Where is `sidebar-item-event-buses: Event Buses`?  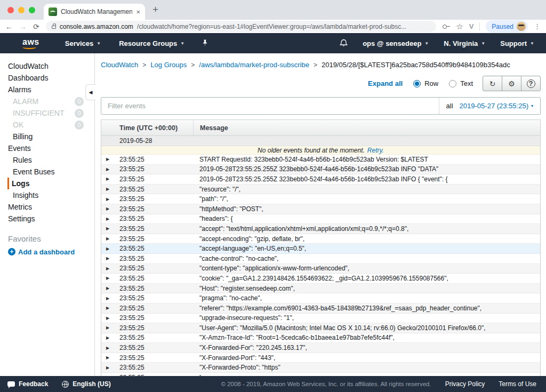 sidebar-item-event-buses: Event Buses is located at coordinates (47, 172).